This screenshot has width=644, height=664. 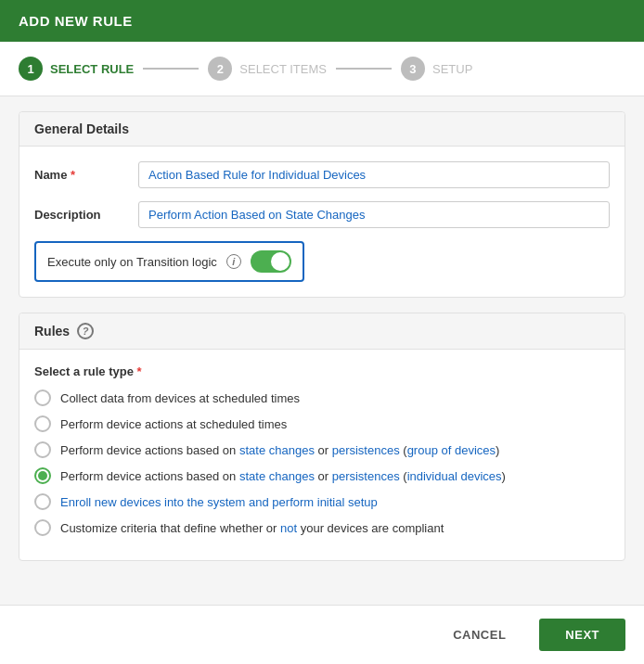 What do you see at coordinates (322, 174) in the screenshot?
I see `name-row: Name *` at bounding box center [322, 174].